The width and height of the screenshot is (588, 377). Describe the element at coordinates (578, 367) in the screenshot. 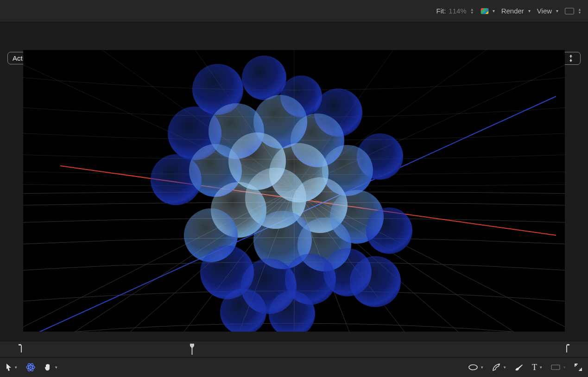

I see `expand-icon` at that location.